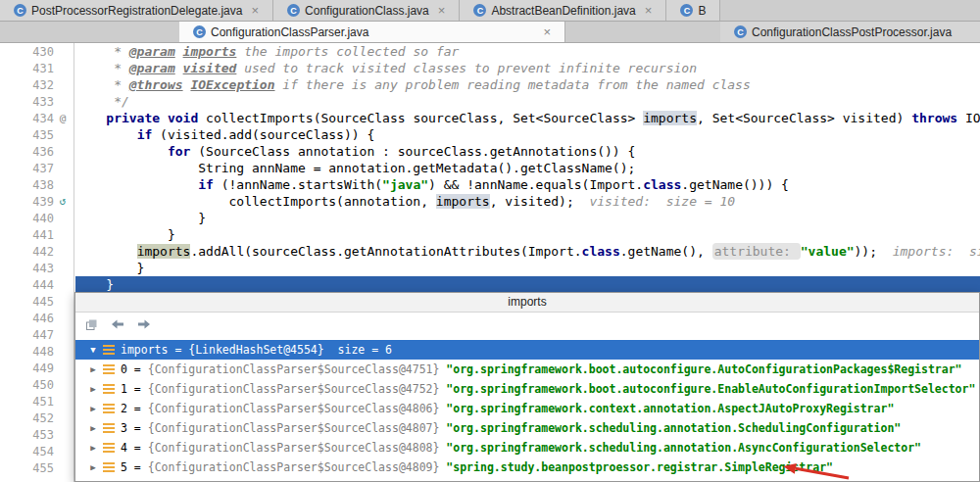 This screenshot has height=482, width=980. I want to click on chevron-down-icon: ▼, so click(93, 350).